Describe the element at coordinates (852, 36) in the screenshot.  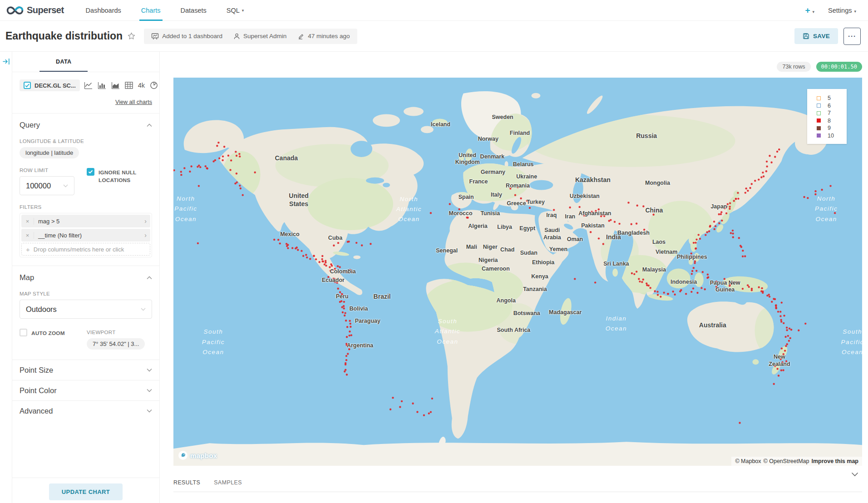
I see `more-options-button: ···` at that location.